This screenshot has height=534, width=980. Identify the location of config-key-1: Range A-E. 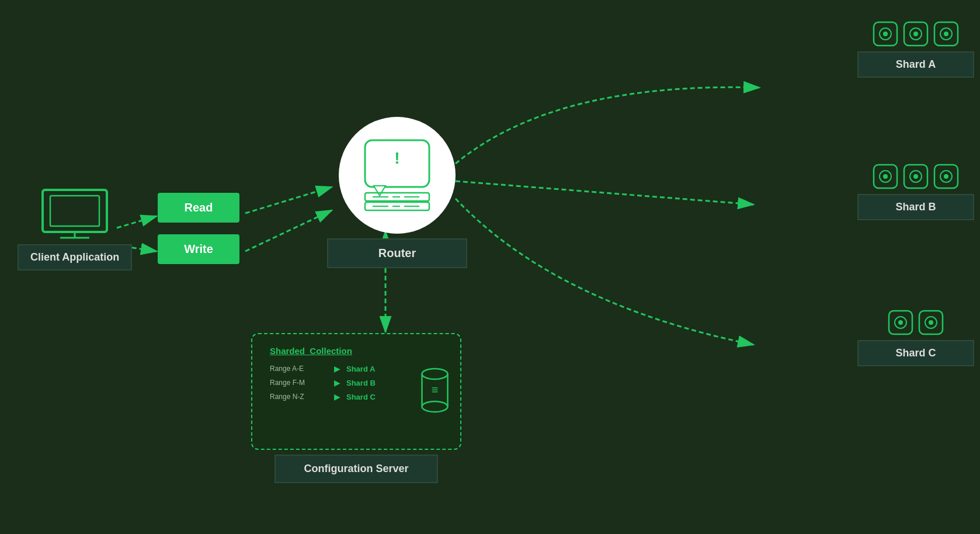
(299, 369).